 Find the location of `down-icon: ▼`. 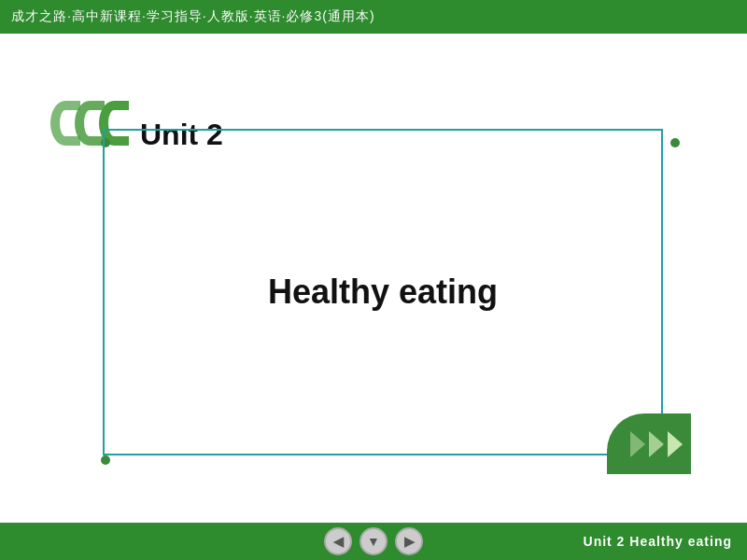

down-icon: ▼ is located at coordinates (374, 541).